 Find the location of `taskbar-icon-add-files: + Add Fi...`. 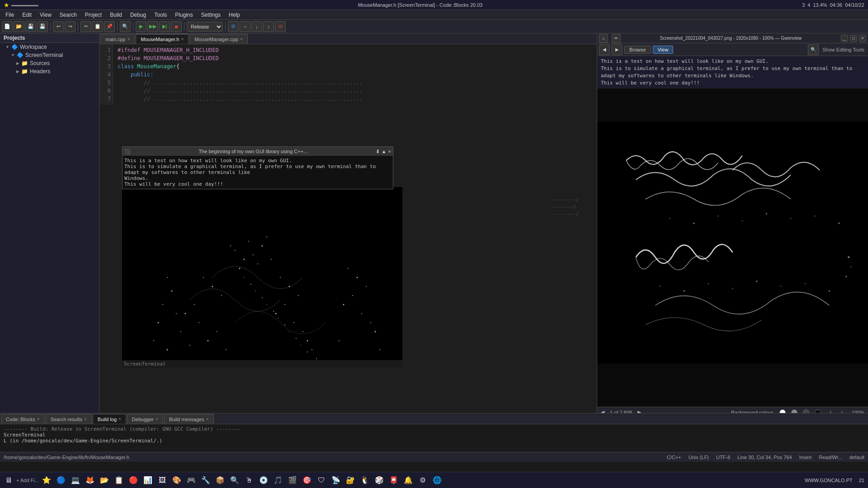

taskbar-icon-add-files: + Add Fi... is located at coordinates (28, 480).